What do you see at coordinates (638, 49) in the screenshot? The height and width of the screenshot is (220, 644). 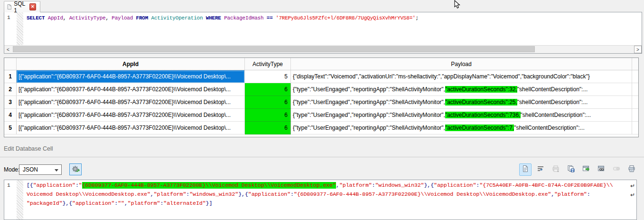 I see `scroll-right-icon: >` at bounding box center [638, 49].